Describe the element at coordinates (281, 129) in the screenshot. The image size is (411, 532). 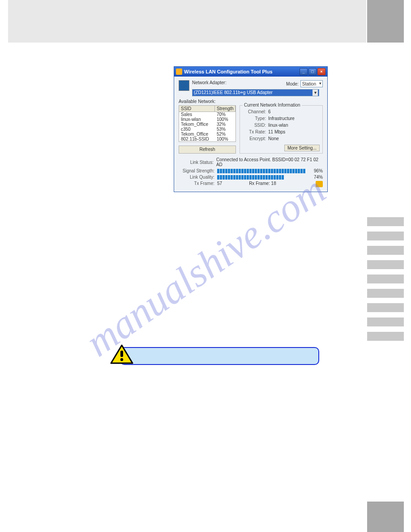
I see `network-info-panel: Current Network Information Channel:6 Ty…` at that location.